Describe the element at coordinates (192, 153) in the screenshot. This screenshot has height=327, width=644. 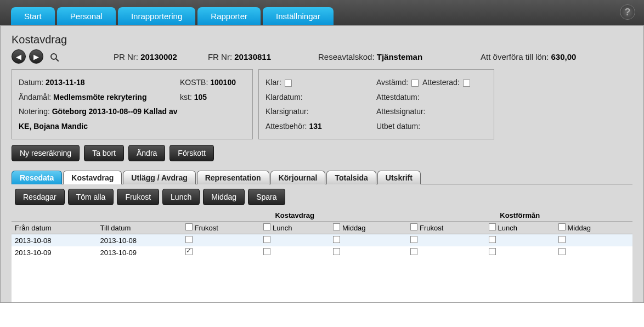
I see `advance-button: Förskott` at that location.